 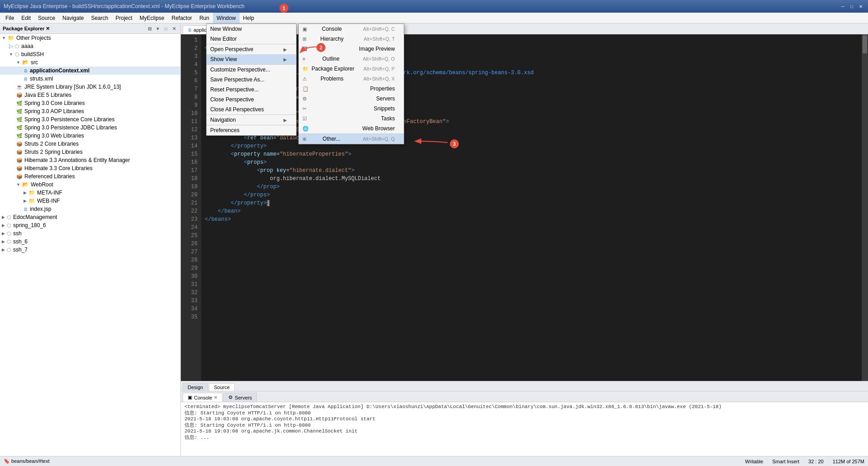 What do you see at coordinates (524, 419) in the screenshot?
I see `console-line-3: 2021-5-18 19:03:08 org.apache.coyote.htt…` at bounding box center [524, 419].